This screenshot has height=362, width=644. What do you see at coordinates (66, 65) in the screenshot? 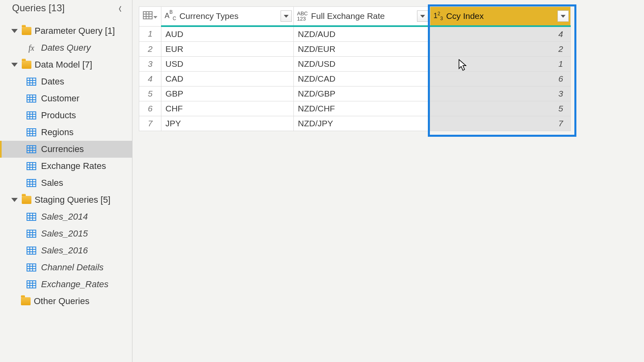
I see `query-group: Data Model [7]` at bounding box center [66, 65].